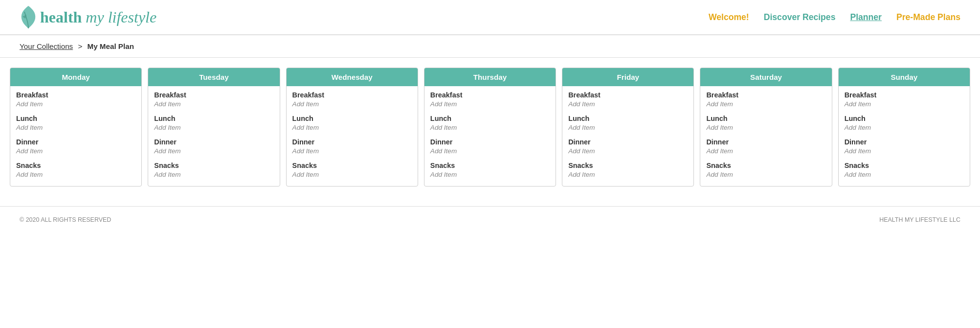 This screenshot has width=980, height=328. What do you see at coordinates (490, 77) in the screenshot?
I see `day-header-thursday: Thursday` at bounding box center [490, 77].